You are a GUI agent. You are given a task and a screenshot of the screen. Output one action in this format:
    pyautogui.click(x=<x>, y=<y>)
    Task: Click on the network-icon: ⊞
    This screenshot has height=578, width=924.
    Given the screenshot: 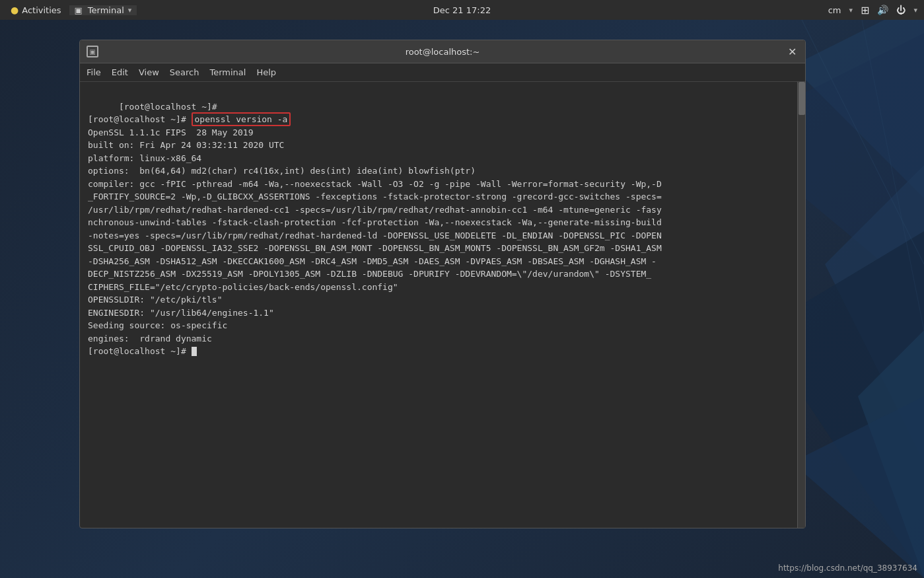 What is the action you would take?
    pyautogui.click(x=865, y=11)
    